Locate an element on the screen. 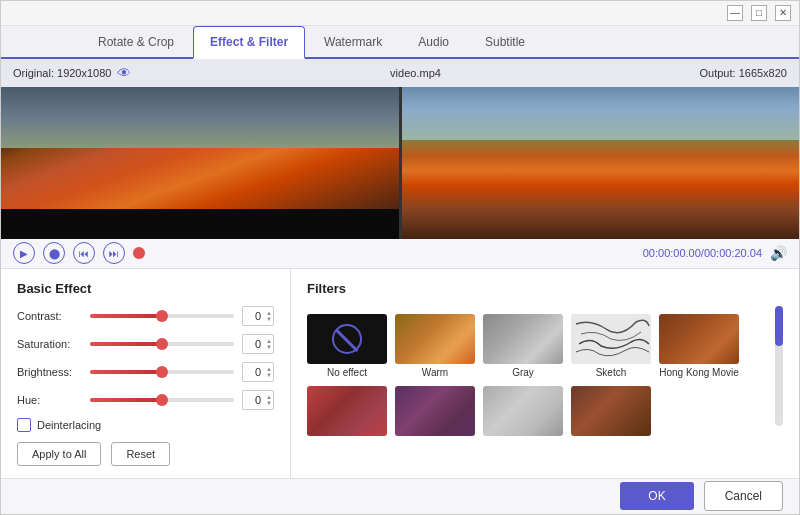  minimize-button: — is located at coordinates (735, 13).